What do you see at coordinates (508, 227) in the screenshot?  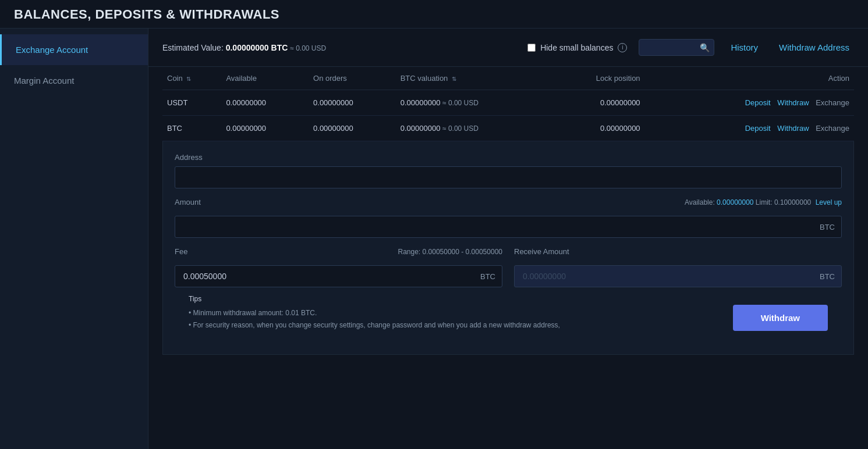 I see `amount-input-wrap: BTC` at bounding box center [508, 227].